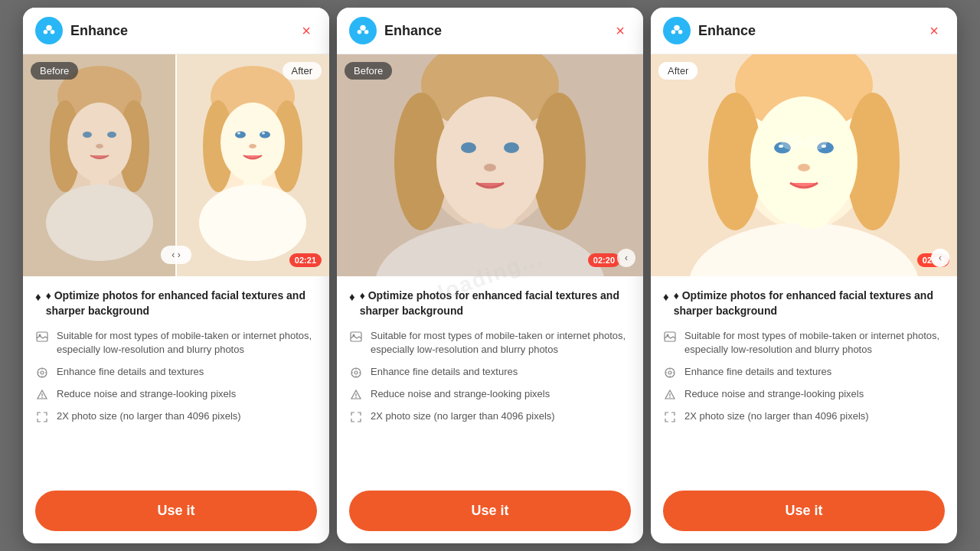 The height and width of the screenshot is (551, 980). What do you see at coordinates (490, 377) in the screenshot?
I see `card-2-feature-list: Suitable for most types of mobile-taken …` at bounding box center [490, 377].